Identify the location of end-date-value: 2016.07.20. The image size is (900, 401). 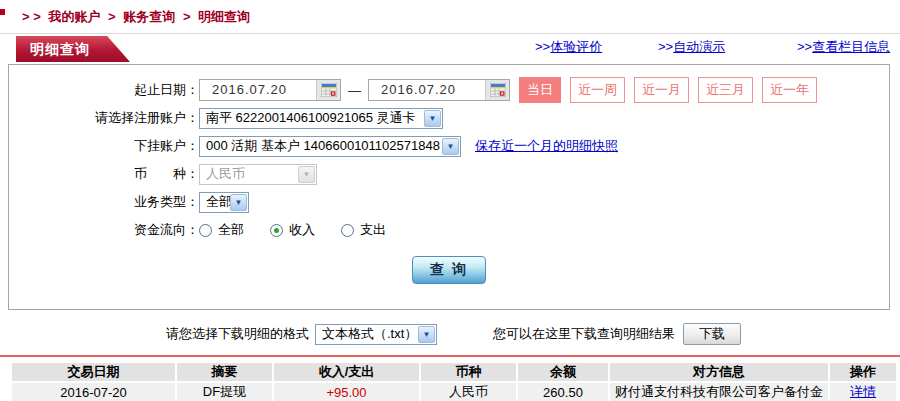
(427, 90).